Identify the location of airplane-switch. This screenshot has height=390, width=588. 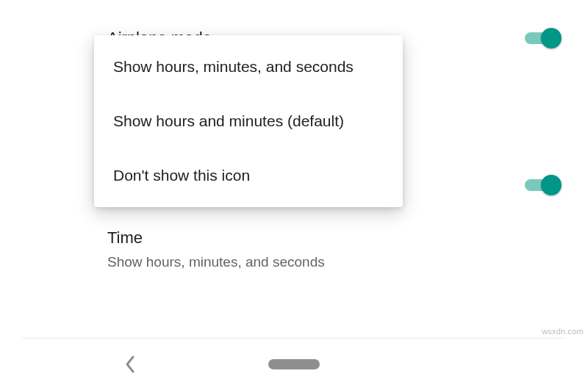
(542, 38).